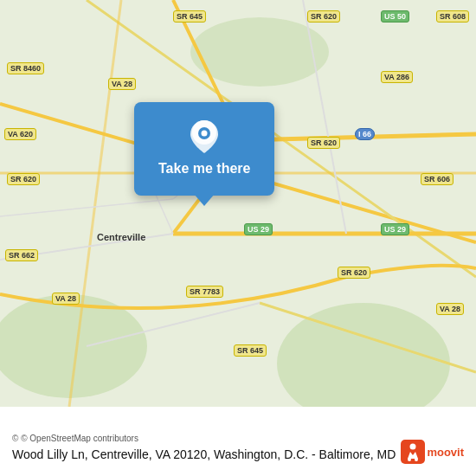  Describe the element at coordinates (445, 452) in the screenshot. I see `moovit-text: moovit` at that location.